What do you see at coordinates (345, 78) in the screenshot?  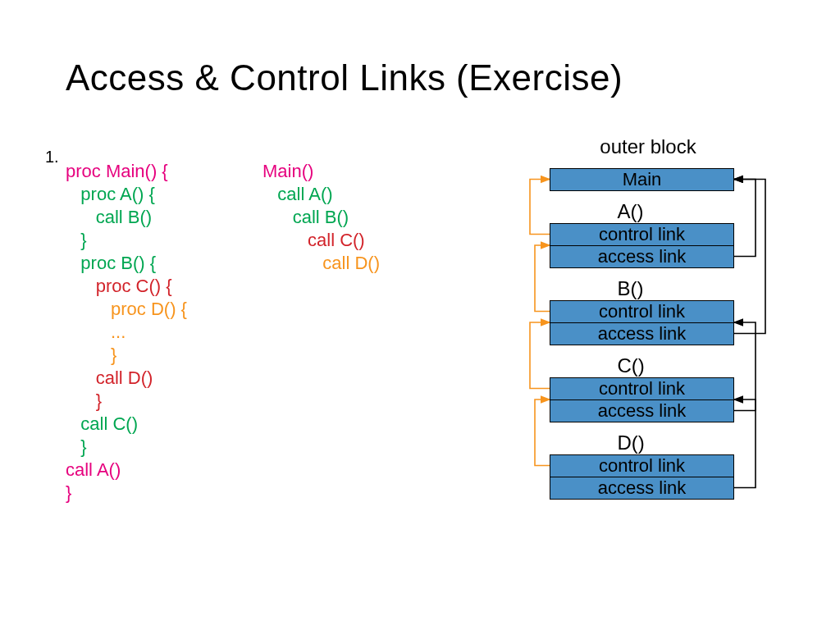 I see `page-title: Access & Control Links (Exercise)` at bounding box center [345, 78].